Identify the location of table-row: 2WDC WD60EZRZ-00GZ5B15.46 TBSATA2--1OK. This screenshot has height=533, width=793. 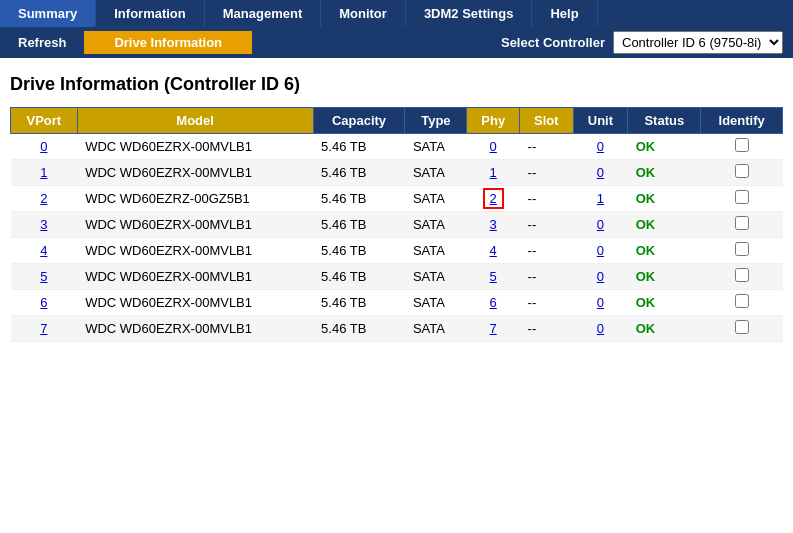
(397, 199).